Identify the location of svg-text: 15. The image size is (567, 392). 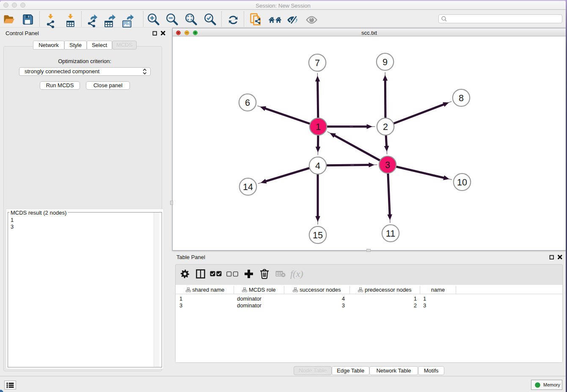
(318, 235).